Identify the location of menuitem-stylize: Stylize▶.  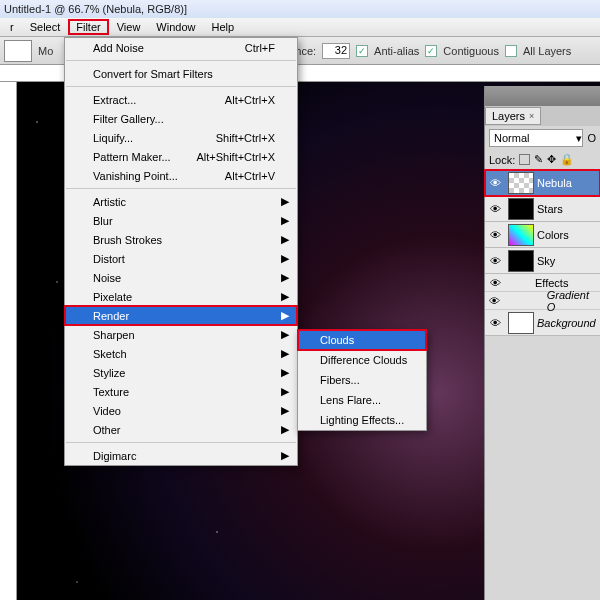
(181, 372).